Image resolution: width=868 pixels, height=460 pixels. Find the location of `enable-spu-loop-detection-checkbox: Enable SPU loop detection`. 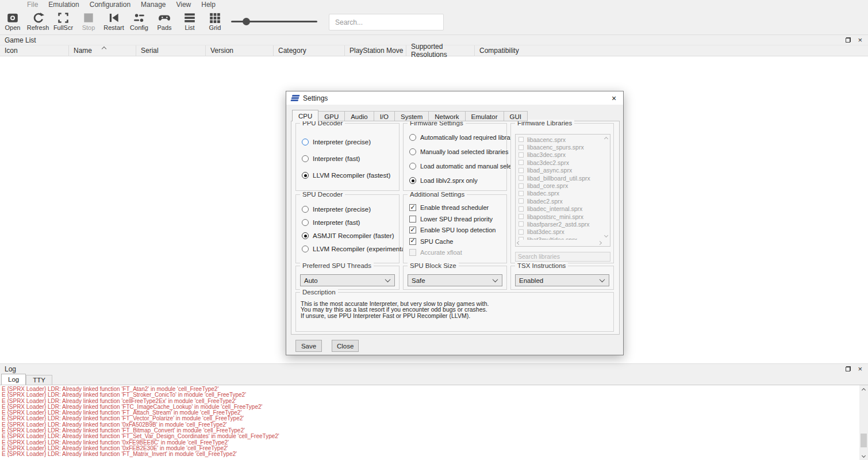

enable-spu-loop-detection-checkbox: Enable SPU loop detection is located at coordinates (455, 230).